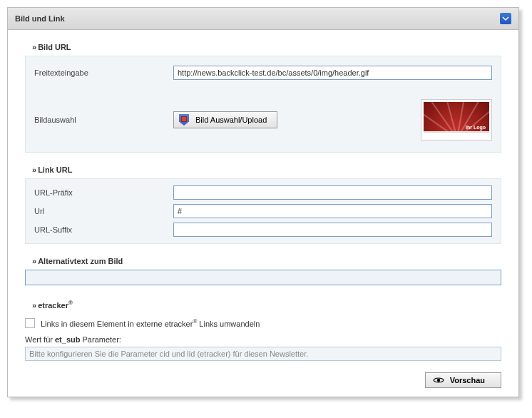  I want to click on thumb-logo-text: Ihr Logo, so click(476, 127).